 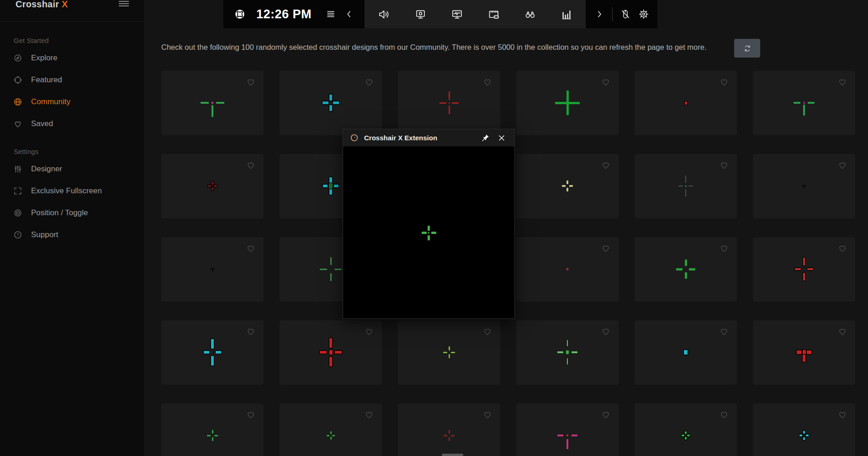 What do you see at coordinates (18, 213) in the screenshot?
I see `rings-icon` at bounding box center [18, 213].